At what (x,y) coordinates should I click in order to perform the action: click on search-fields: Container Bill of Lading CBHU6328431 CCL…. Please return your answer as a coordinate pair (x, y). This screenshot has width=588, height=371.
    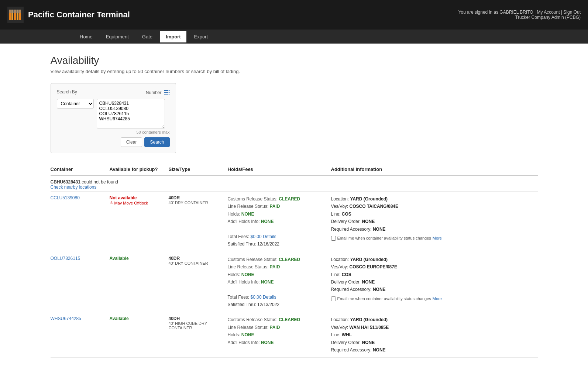
    Looking at the image, I should click on (113, 114).